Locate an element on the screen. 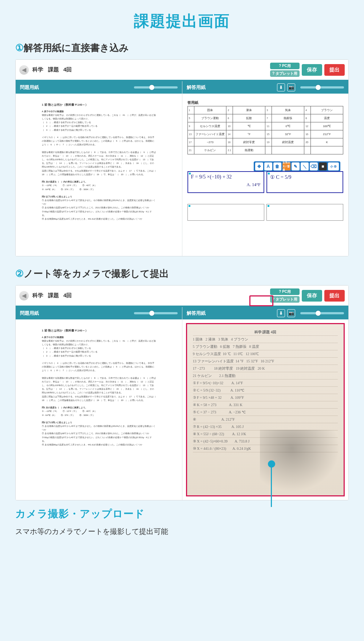  doc-q23: ③ 60gの物質の温度を5℃から45℃まで変化させたい。どれくらいの熱量が必要か… is located at coordinates (99, 213).